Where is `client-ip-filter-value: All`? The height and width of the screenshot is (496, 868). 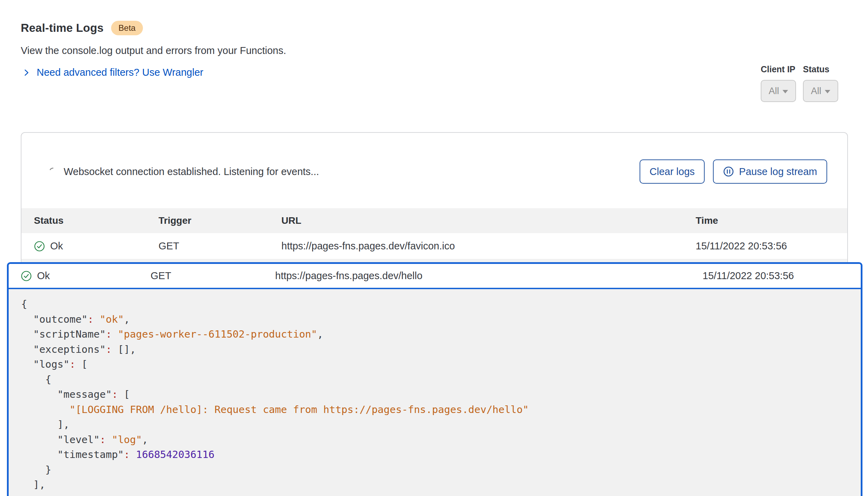
client-ip-filter-value: All is located at coordinates (774, 91).